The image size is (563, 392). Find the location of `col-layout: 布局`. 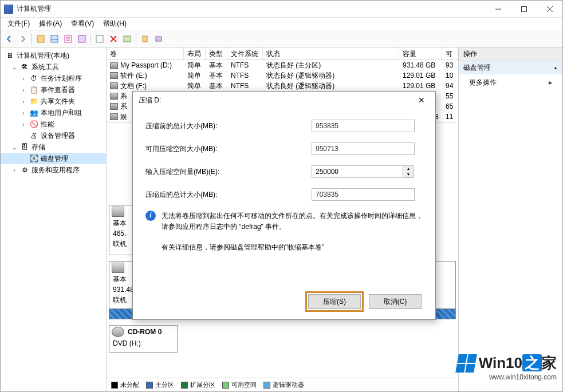

col-layout: 布局 is located at coordinates (195, 54).